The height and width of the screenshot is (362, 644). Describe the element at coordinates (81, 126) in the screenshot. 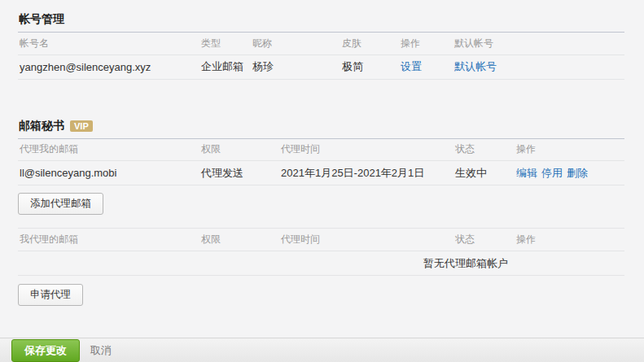

I see `vip-badge: VIP` at that location.